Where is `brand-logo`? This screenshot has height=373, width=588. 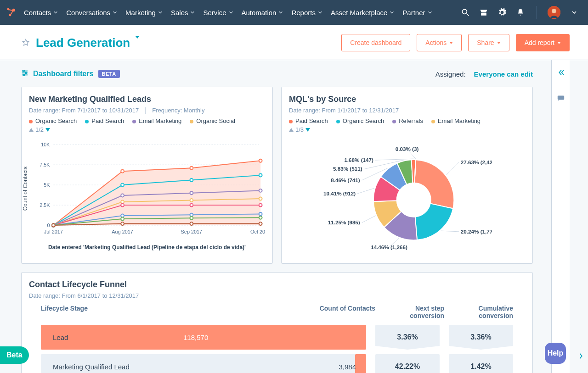
brand-logo is located at coordinates (11, 12).